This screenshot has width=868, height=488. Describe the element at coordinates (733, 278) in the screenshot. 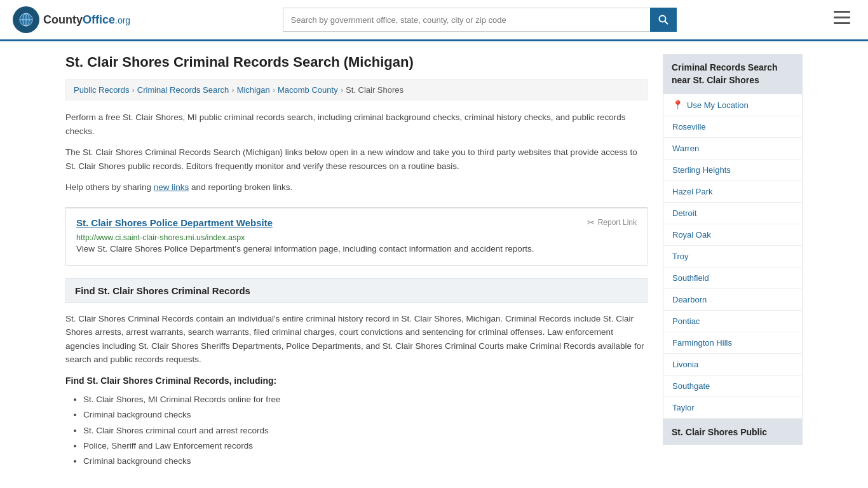

I see `sidebar-item-southfield: Southfield` at that location.